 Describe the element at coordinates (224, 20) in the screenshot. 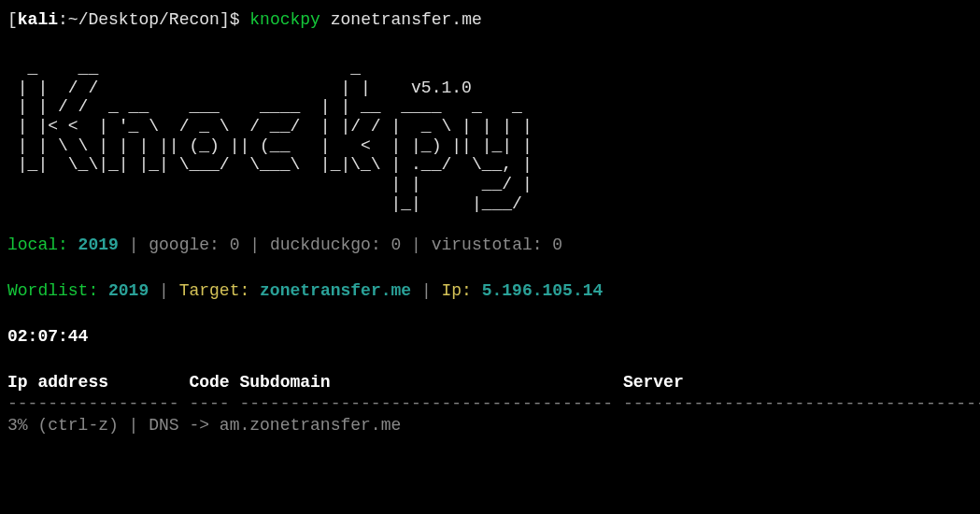

I see `prompt-close-bracket: ]` at that location.